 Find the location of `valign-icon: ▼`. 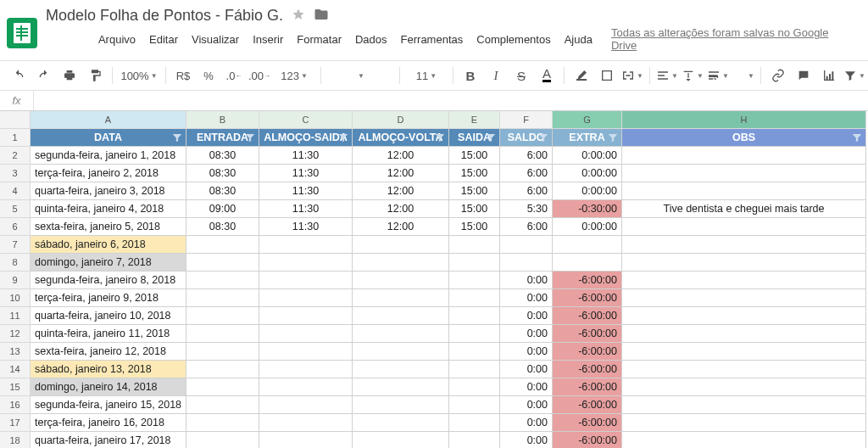

valign-icon: ▼ is located at coordinates (693, 76).